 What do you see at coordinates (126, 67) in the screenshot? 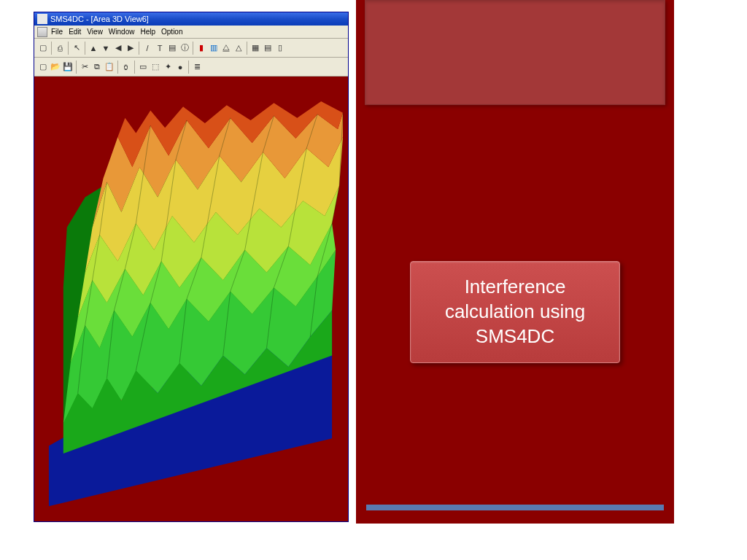
I see `toggle-icon: ⧮` at bounding box center [126, 67].